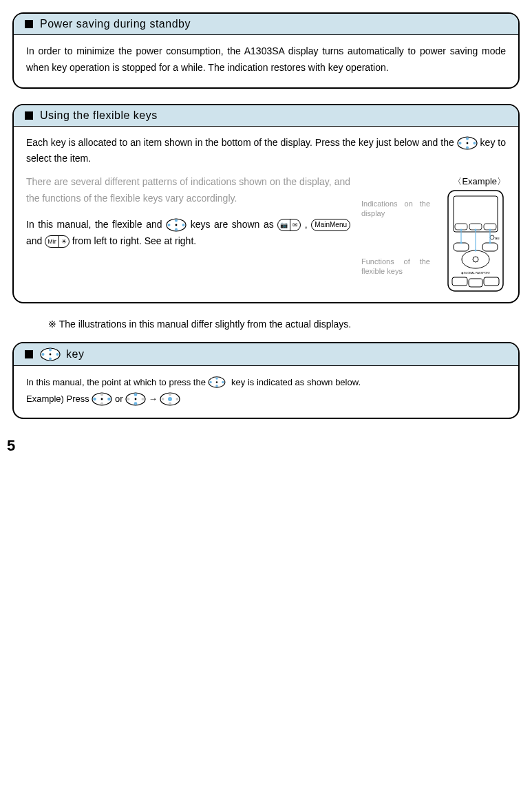 The width and height of the screenshot is (532, 805). I want to click on pill-part: 📷, so click(284, 225).